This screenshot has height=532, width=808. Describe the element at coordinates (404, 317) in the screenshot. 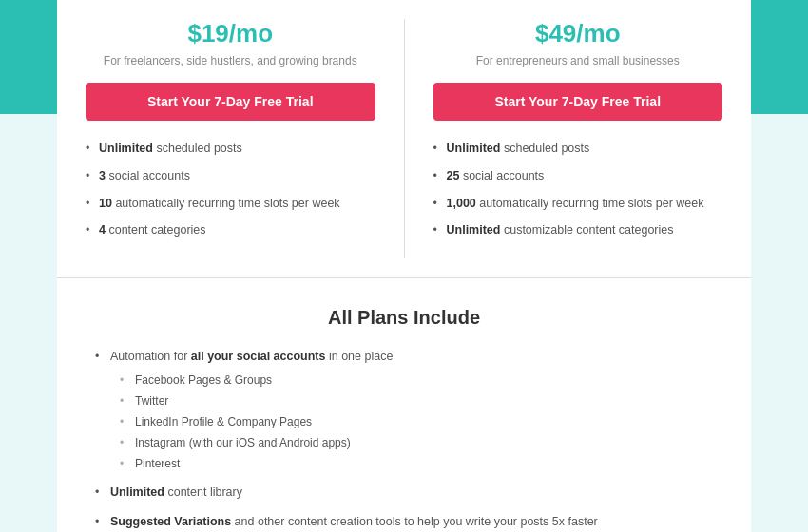

I see `all-plans-title: All Plans Include` at that location.